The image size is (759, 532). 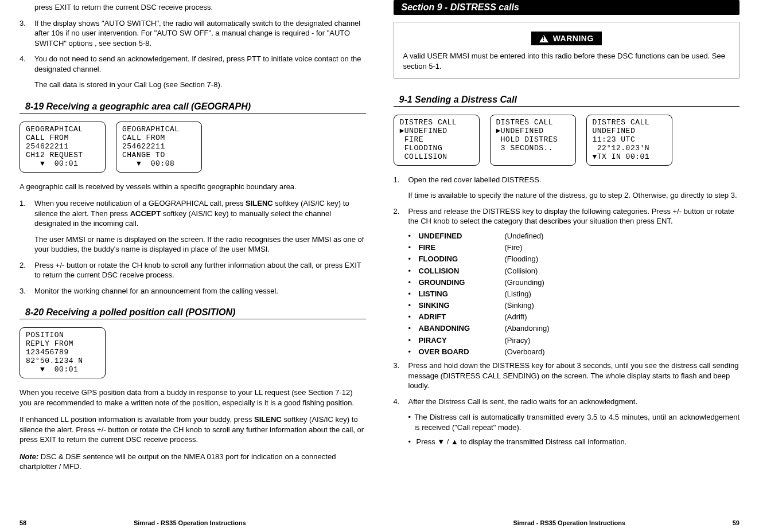 I want to click on lcd-display: DISTRES CALL UNDEFINED 11:23 UTC 22°12.0…, so click(x=629, y=140).